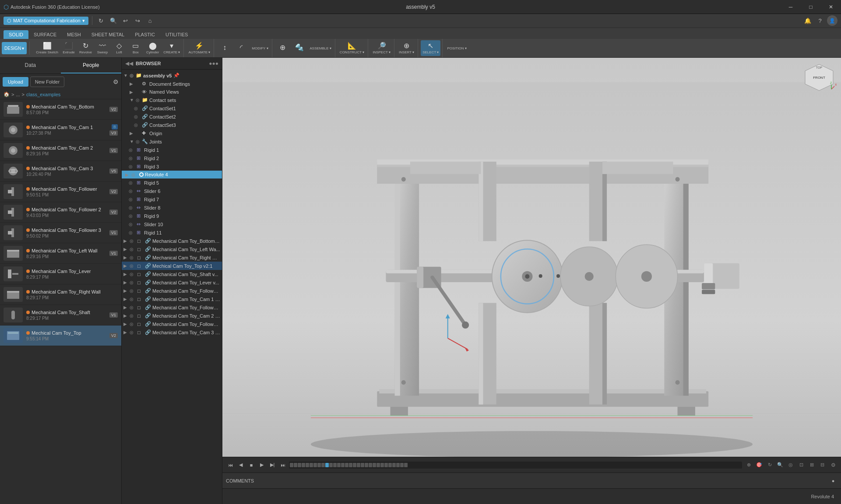 This screenshot has height=504, width=841. I want to click on tab-people: People, so click(91, 66).